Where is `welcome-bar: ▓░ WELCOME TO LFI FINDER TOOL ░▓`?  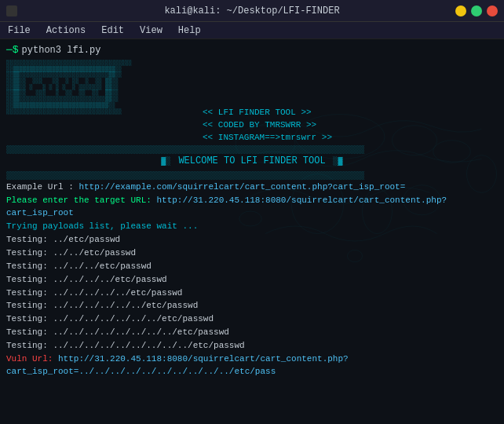 welcome-bar: ▓░ WELCOME TO LFI FINDER TOOL ░▓ is located at coordinates (252, 161).